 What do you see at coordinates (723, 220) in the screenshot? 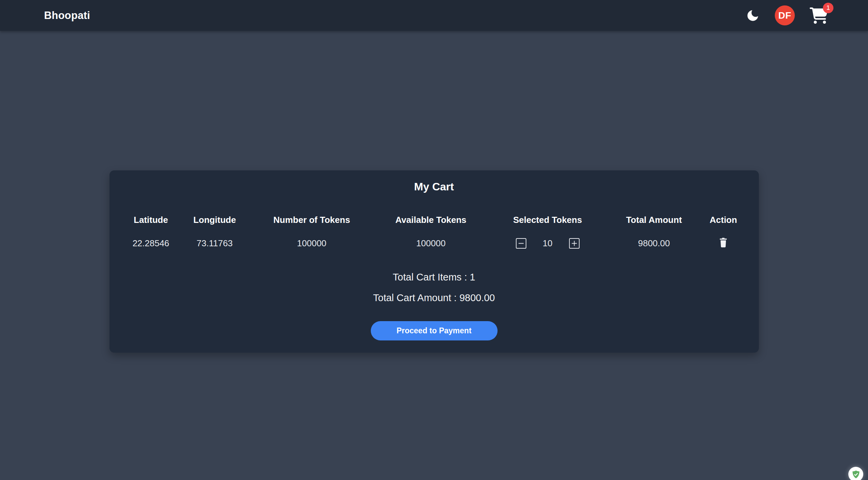
I see `column-header-action: Action` at bounding box center [723, 220].